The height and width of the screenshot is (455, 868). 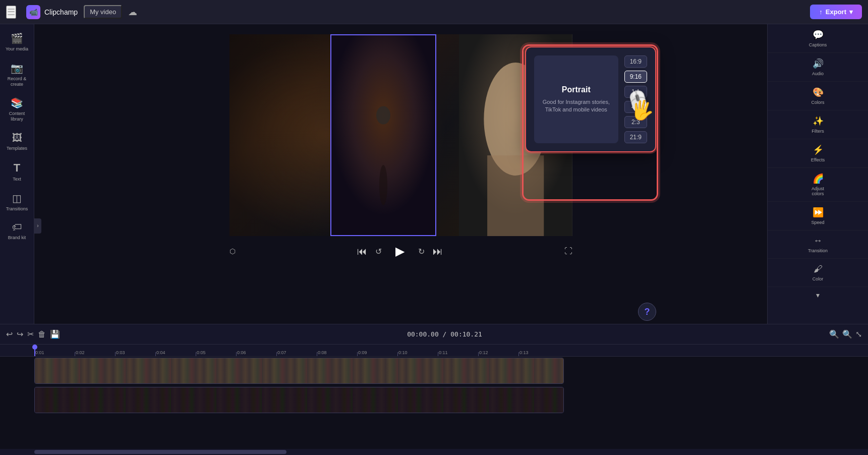 What do you see at coordinates (818, 74) in the screenshot?
I see `audio-label: Audio` at bounding box center [818, 74].